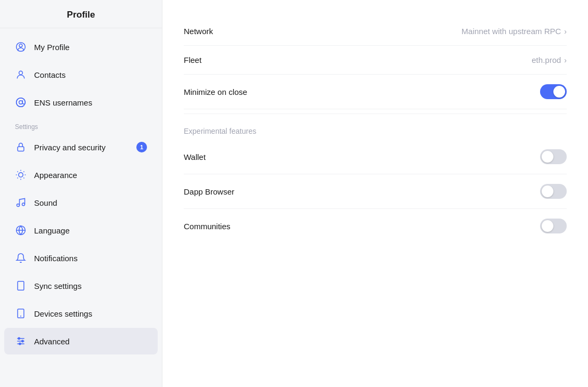 Image resolution: width=588 pixels, height=387 pixels. What do you see at coordinates (56, 258) in the screenshot?
I see `sidebar-item-notifications-label: Notifications` at bounding box center [56, 258].